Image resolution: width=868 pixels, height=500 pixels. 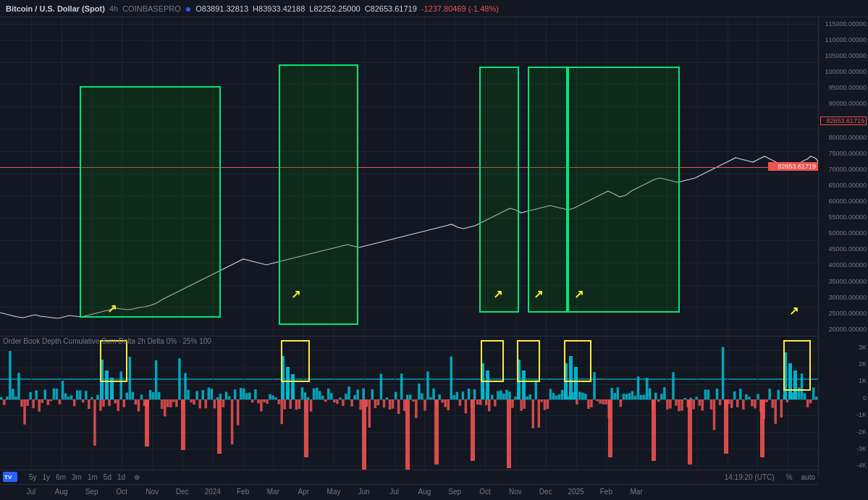 What do you see at coordinates (77, 478) in the screenshot?
I see `tf-3m: 3m` at bounding box center [77, 478].